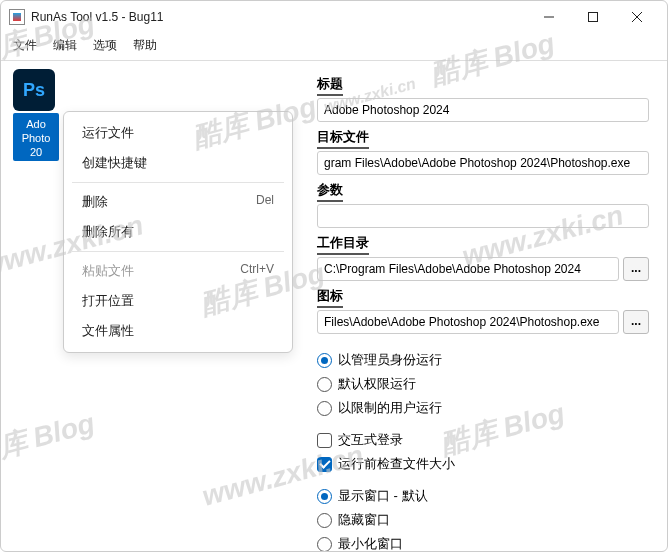 Image resolution: width=670 pixels, height=554 pixels. Describe the element at coordinates (334, 47) in the screenshot. I see `menubar: 文件 编辑 选项 帮助` at that location.